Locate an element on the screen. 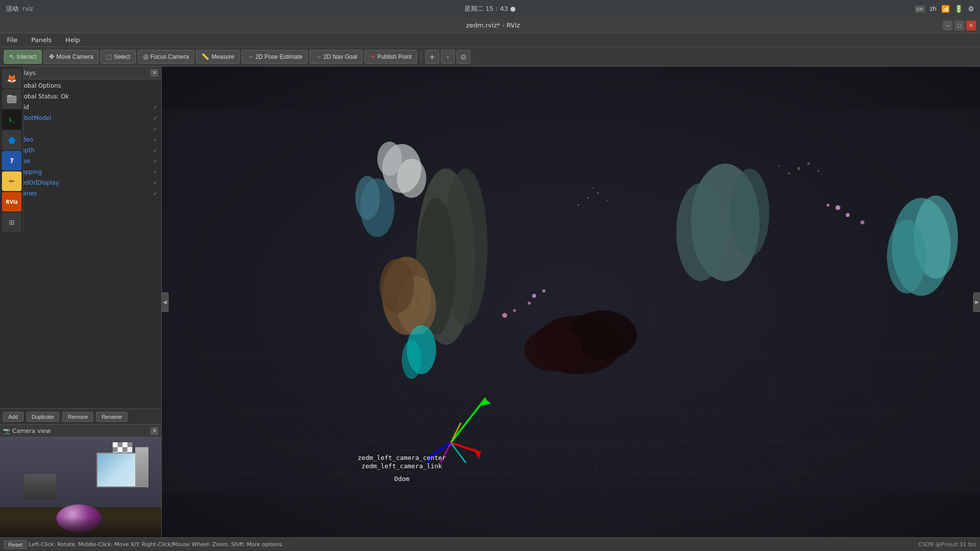 The height and width of the screenshot is (551, 980). display-item-global-status: ▶ ✓ Global Status: Ok is located at coordinates (80, 96).